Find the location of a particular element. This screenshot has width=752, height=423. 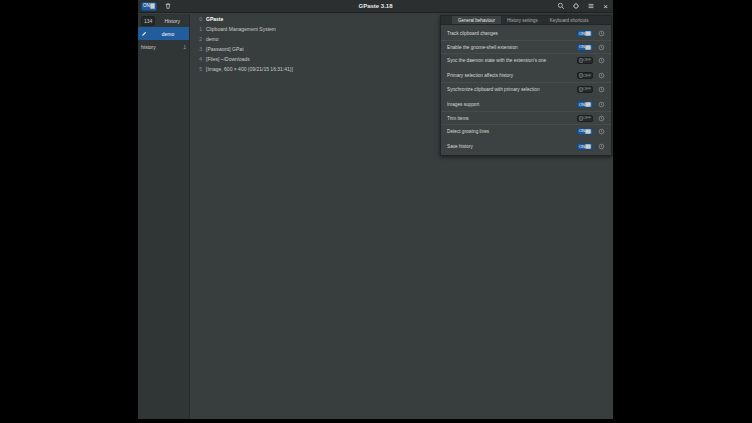

history-item-demo: demo is located at coordinates (164, 34).